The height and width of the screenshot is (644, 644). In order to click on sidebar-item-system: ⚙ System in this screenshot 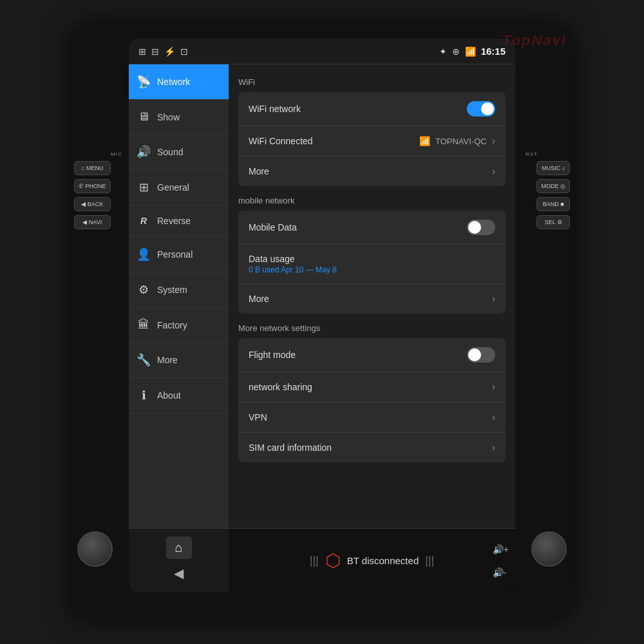, I will do `click(179, 290)`.